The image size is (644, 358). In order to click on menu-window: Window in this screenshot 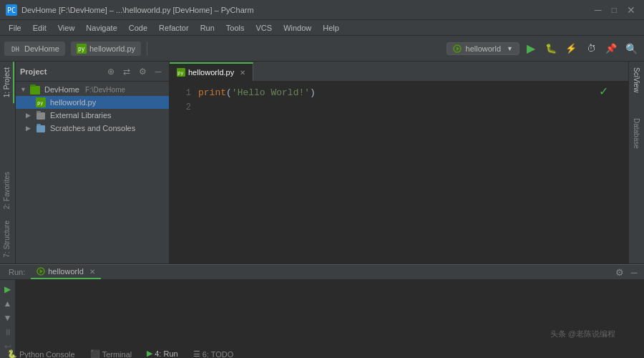, I will do `click(298, 28)`.